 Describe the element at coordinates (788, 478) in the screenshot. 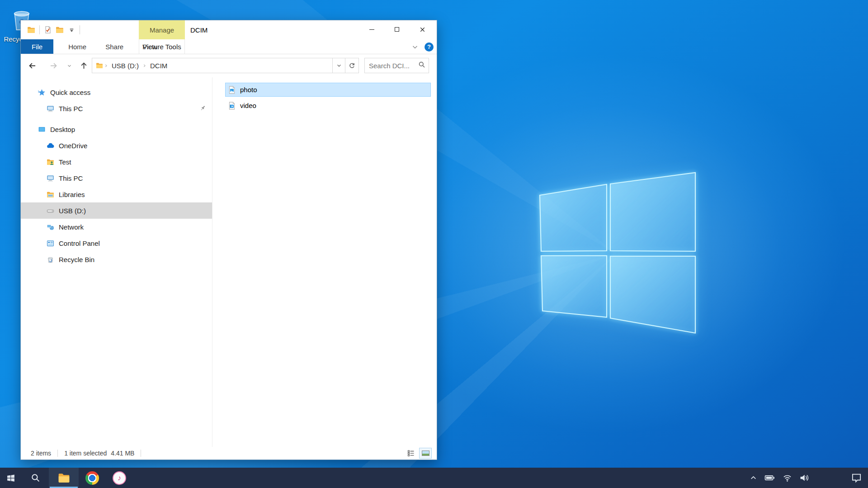

I see `wifi-icon` at that location.